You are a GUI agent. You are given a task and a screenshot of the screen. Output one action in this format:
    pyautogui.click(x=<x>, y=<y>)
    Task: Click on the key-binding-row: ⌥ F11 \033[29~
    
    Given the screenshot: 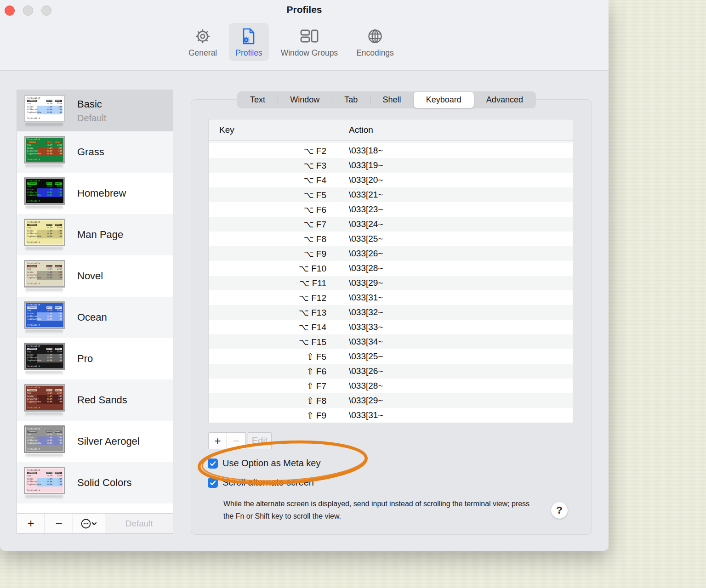 What is the action you would take?
    pyautogui.click(x=391, y=283)
    